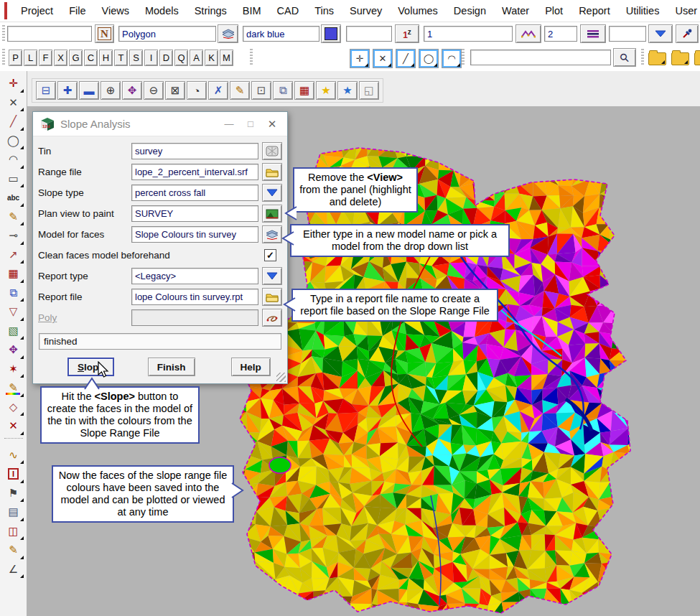 This screenshot has height=616, width=700. What do you see at coordinates (407, 34) in the screenshot?
I see `z-sort-icon: 1z` at bounding box center [407, 34].